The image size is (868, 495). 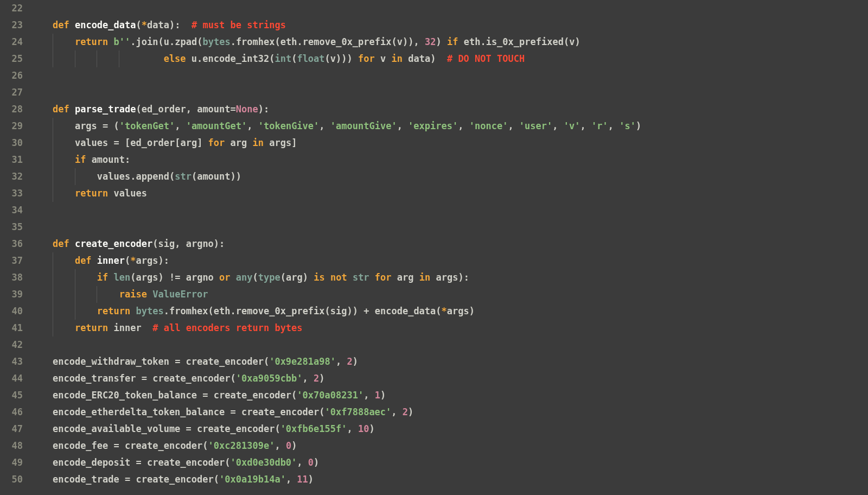 What do you see at coordinates (15, 248) in the screenshot?
I see `gutter: 2223242526272829303132333435363738394041…` at bounding box center [15, 248].